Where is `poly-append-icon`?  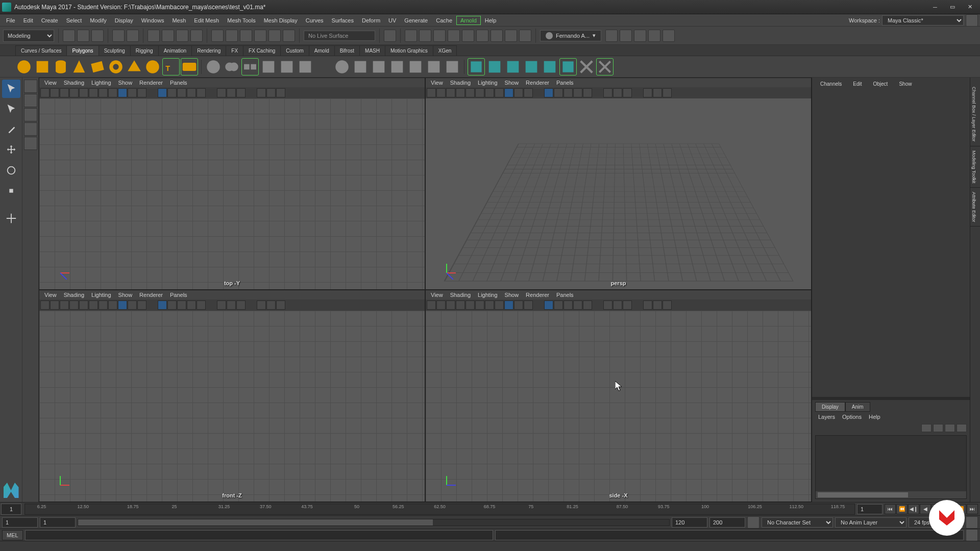 poly-append-icon is located at coordinates (531, 67).